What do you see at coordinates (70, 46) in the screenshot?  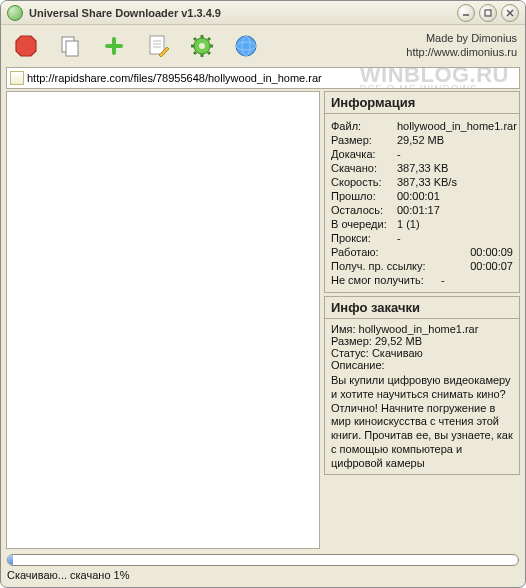 I see `copy-icon` at bounding box center [70, 46].